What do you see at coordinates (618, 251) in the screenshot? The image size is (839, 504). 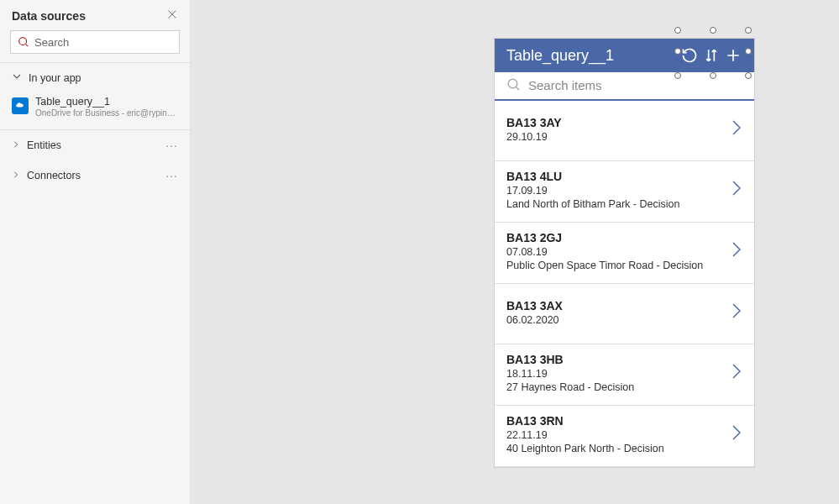 I see `list-item-body: BA13 2GJ 07.08.19 Public Open Space Timo…` at bounding box center [618, 251].